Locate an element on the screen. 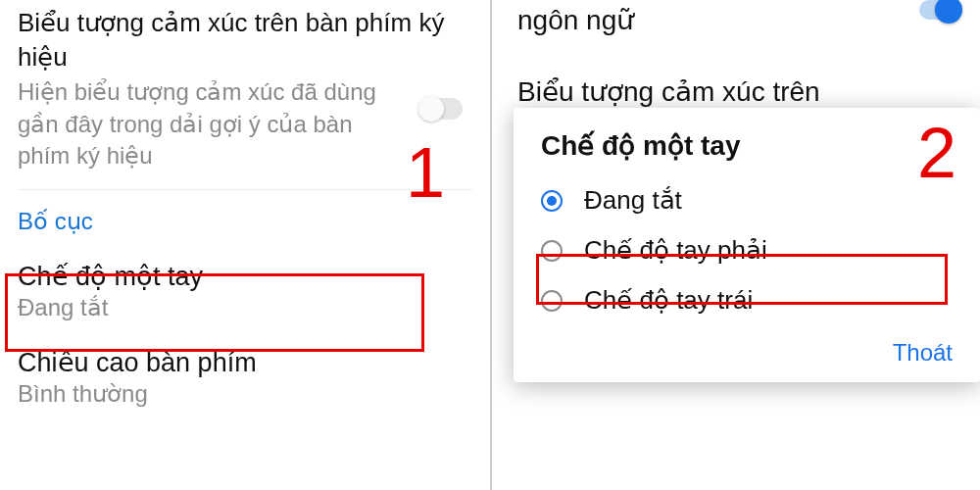 This screenshot has height=490, width=980. step-number-badge: 1 is located at coordinates (425, 172).